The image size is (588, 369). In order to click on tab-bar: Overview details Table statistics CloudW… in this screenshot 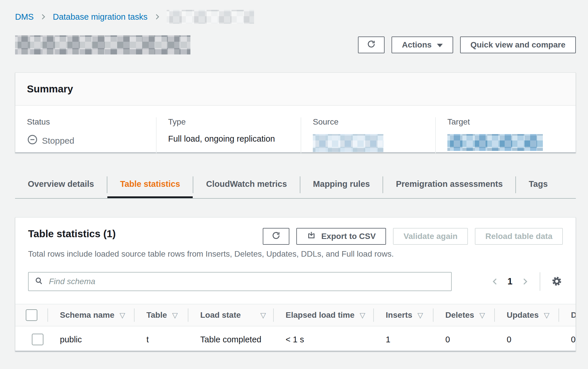, I will do `click(295, 185)`.